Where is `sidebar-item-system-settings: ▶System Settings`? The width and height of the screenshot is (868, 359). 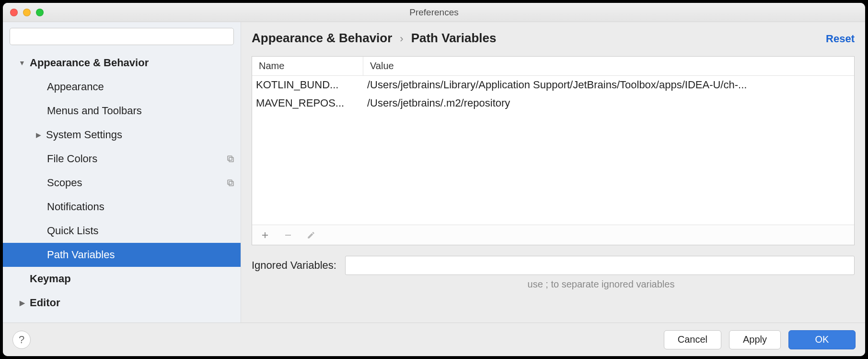 sidebar-item-system-settings: ▶System Settings is located at coordinates (122, 135).